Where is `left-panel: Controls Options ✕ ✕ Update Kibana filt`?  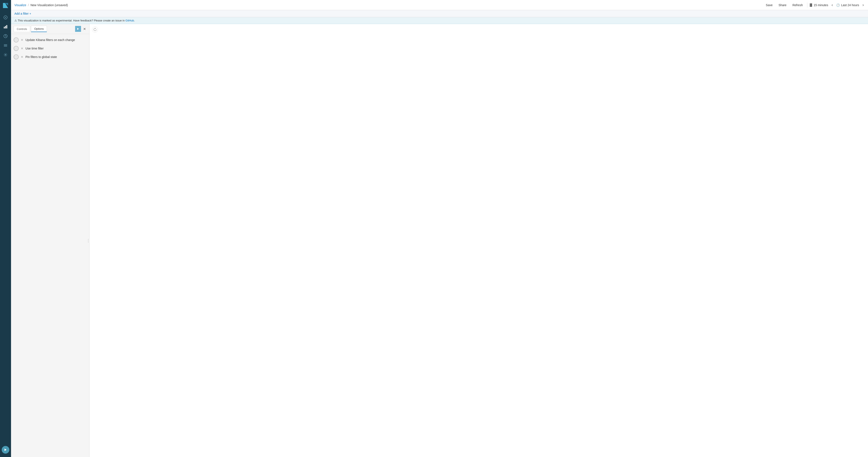 left-panel: Controls Options ✕ ✕ Update Kibana filt is located at coordinates (51, 240).